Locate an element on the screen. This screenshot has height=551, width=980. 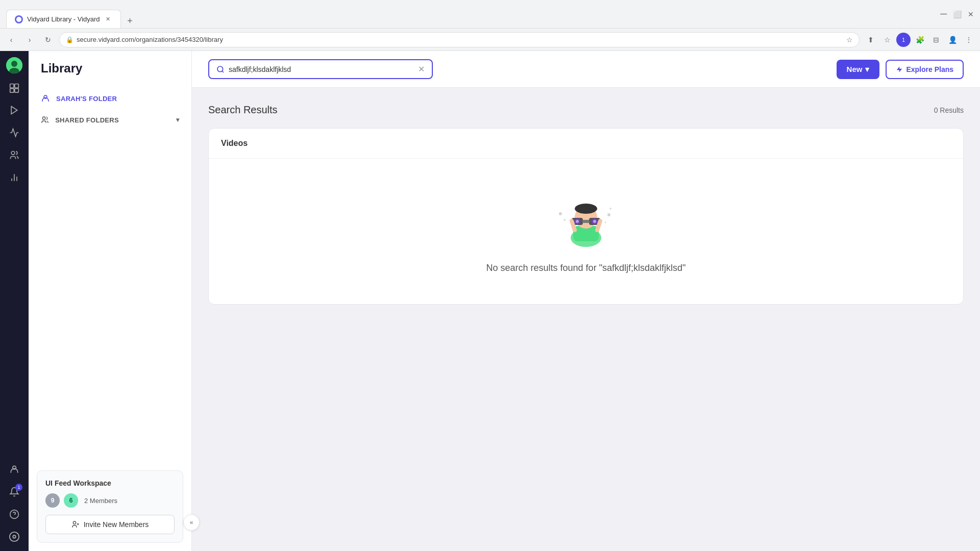
notification-badge: 1 is located at coordinates (19, 487).